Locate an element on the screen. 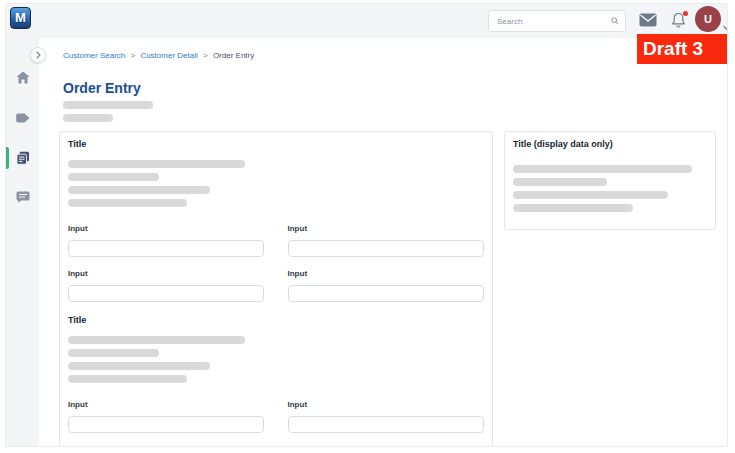 Image resolution: width=735 pixels, height=453 pixels. section-title: Title (display data only) is located at coordinates (610, 144).